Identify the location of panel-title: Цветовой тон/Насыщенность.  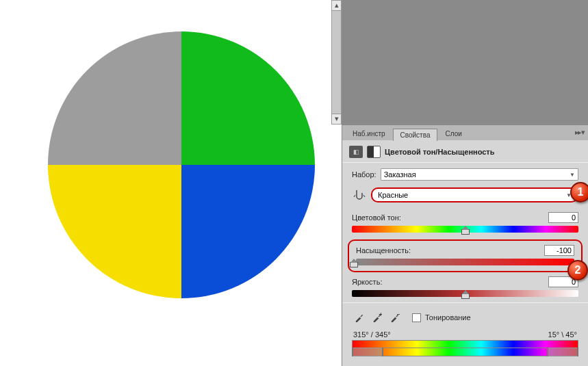
(439, 152).